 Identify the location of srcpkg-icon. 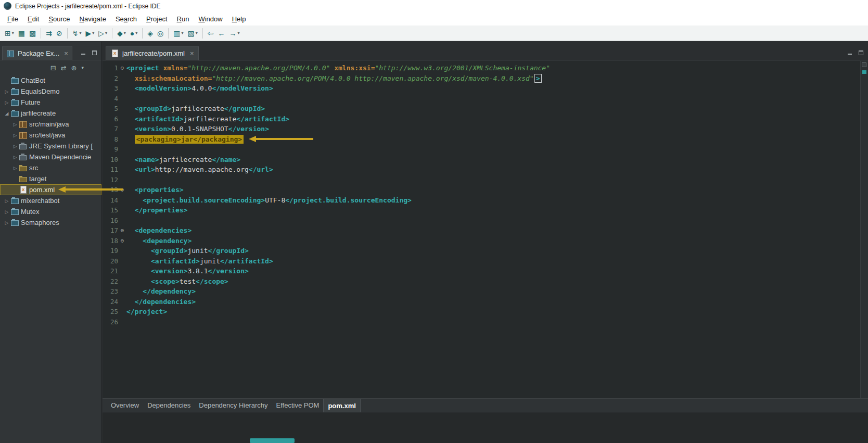
(23, 124).